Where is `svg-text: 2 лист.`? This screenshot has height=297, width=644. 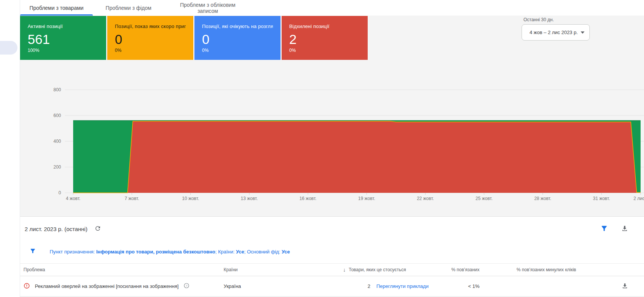
svg-text: 2 лист. is located at coordinates (639, 199).